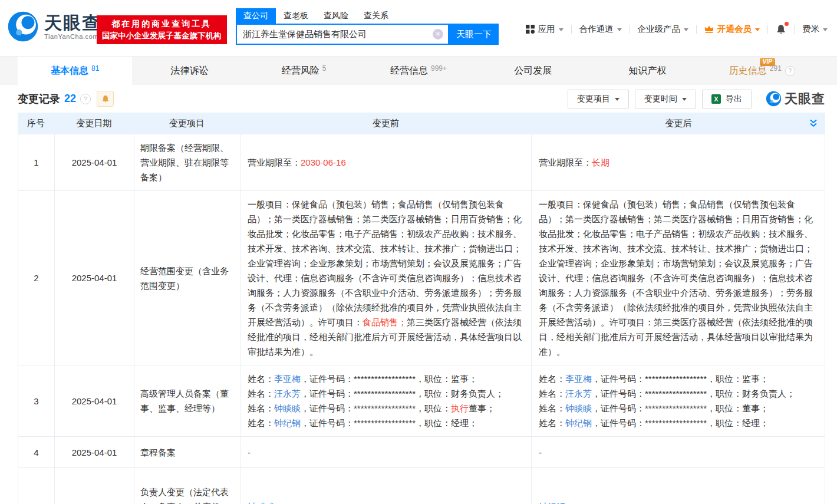 The width and height of the screenshot is (837, 504). Describe the element at coordinates (304, 71) in the screenshot. I see `tab-risk: 经营风险5` at that location.